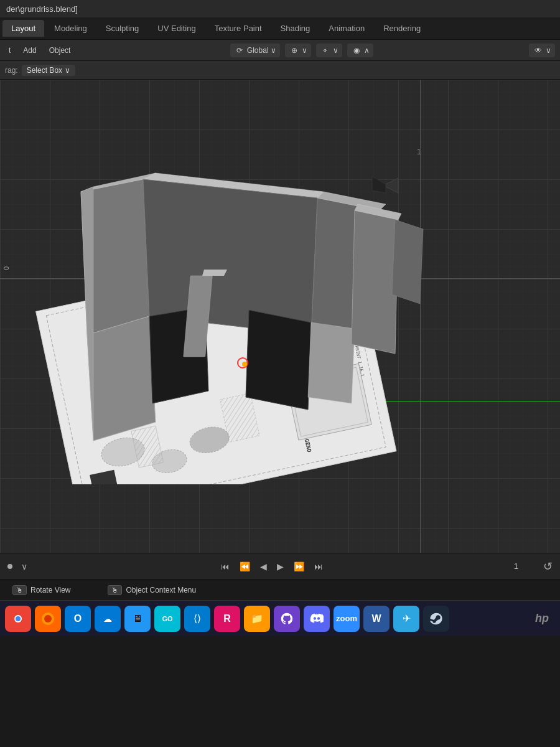  I want to click on title-bar: der\grundriss.blend], so click(280, 9).